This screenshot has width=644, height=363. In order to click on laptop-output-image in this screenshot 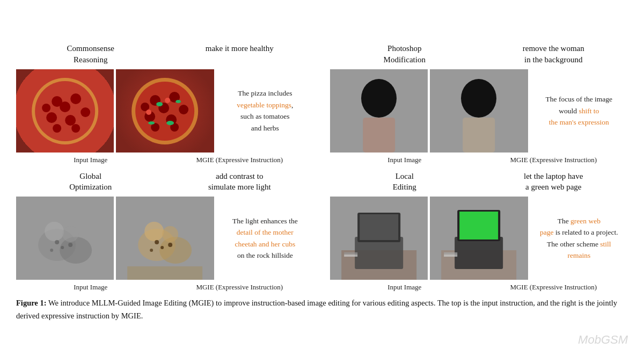, I will do `click(479, 238)`.